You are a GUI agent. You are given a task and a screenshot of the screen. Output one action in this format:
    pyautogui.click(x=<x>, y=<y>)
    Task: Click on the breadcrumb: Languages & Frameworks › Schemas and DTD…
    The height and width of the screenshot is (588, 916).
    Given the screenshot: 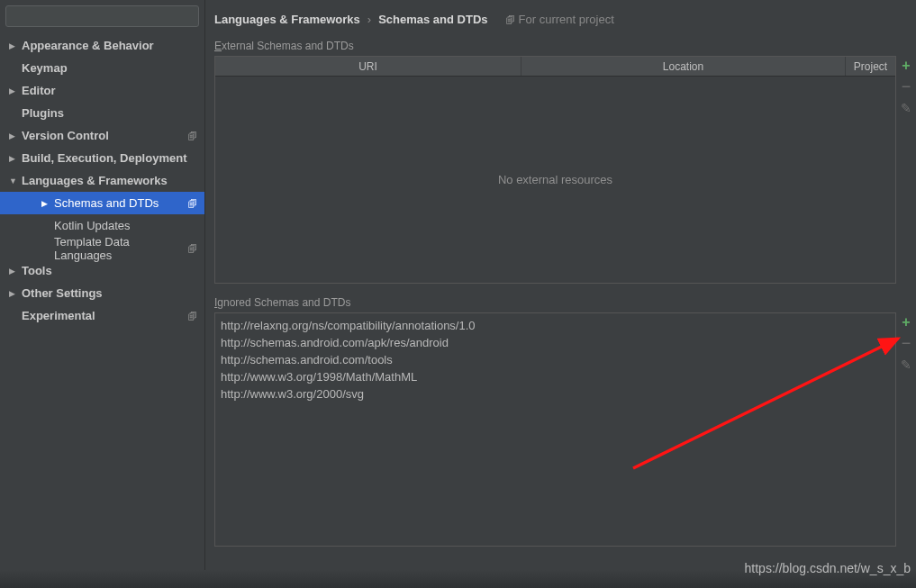 What is the action you would take?
    pyautogui.click(x=566, y=16)
    